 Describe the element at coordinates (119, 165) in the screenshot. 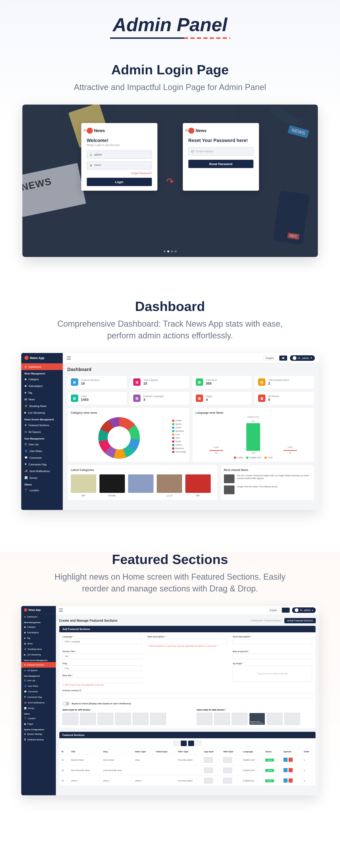

I see `password-input: •••••••` at that location.